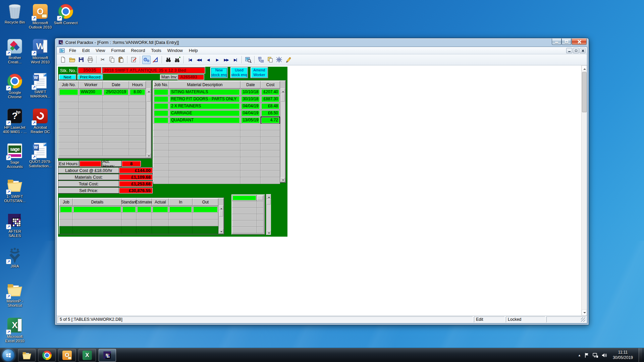 Image resolution: width=644 pixels, height=362 pixels. I want to click on paste-button, so click(121, 60).